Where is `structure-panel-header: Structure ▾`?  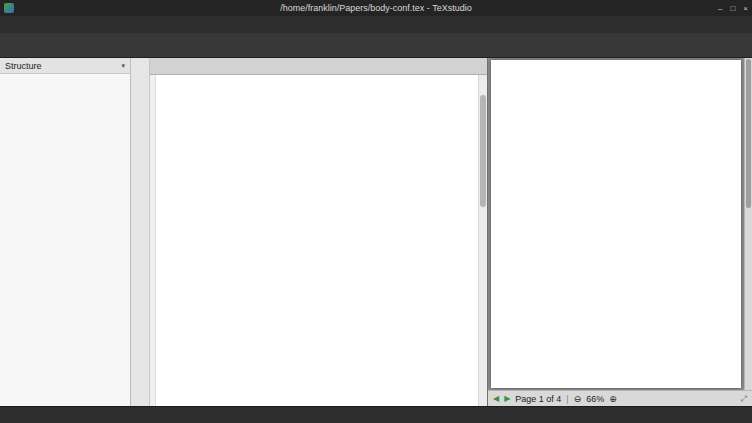 structure-panel-header: Structure ▾ is located at coordinates (65, 66).